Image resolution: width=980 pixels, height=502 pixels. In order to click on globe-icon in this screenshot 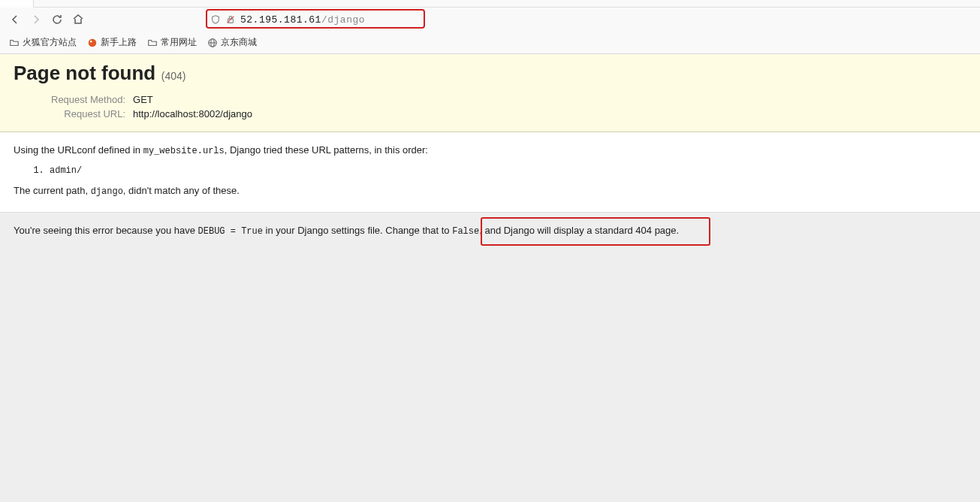, I will do `click(213, 43)`.